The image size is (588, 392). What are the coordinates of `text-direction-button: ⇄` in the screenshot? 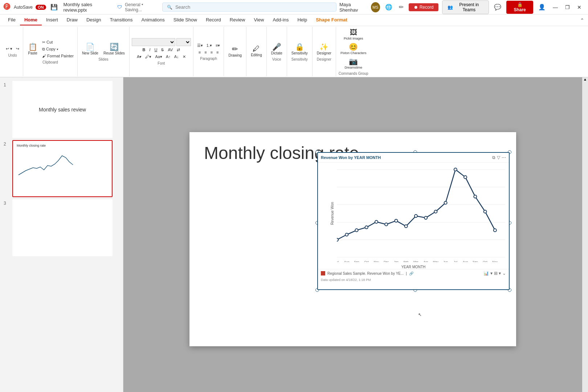 It's located at (179, 50).